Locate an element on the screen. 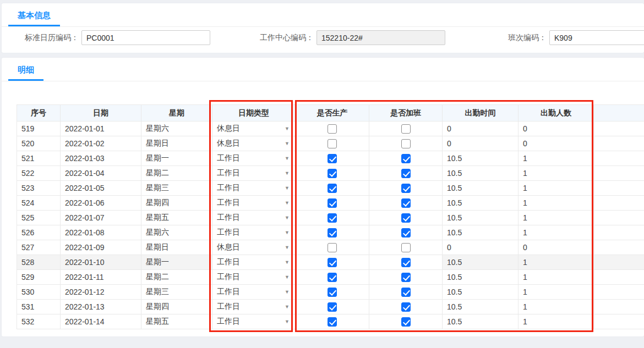 Image resolution: width=644 pixels, height=348 pixels. table-row: 5302022-01-12星期三工作日▼10.51 is located at coordinates (330, 292).